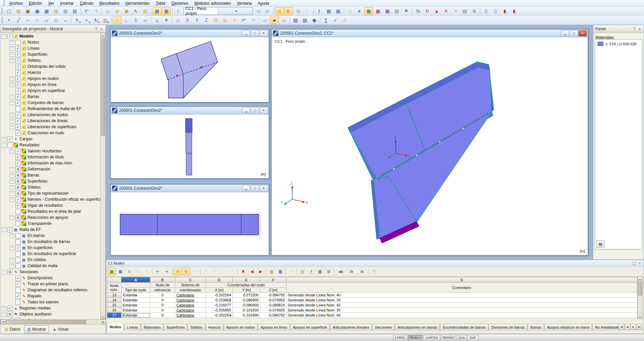  I want to click on table-jump-down-icon: ⇓, so click(129, 272).